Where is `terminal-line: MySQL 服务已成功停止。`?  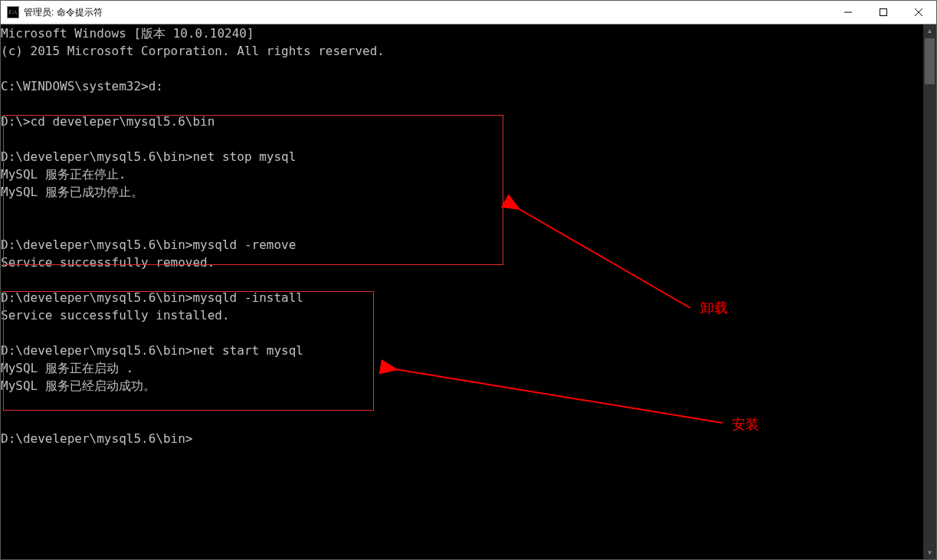 terminal-line: MySQL 服务已成功停止。 is located at coordinates (72, 192).